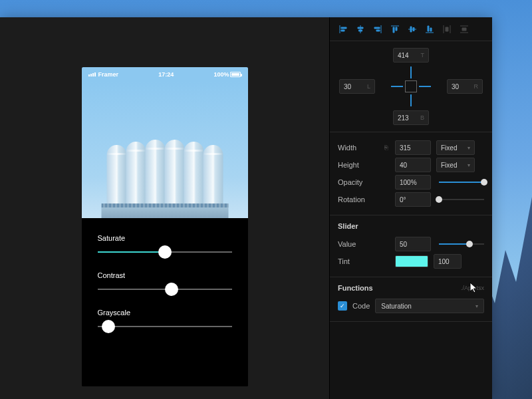 This screenshot has width=532, height=399. What do you see at coordinates (165, 289) in the screenshot?
I see `contrast-slider` at bounding box center [165, 289].